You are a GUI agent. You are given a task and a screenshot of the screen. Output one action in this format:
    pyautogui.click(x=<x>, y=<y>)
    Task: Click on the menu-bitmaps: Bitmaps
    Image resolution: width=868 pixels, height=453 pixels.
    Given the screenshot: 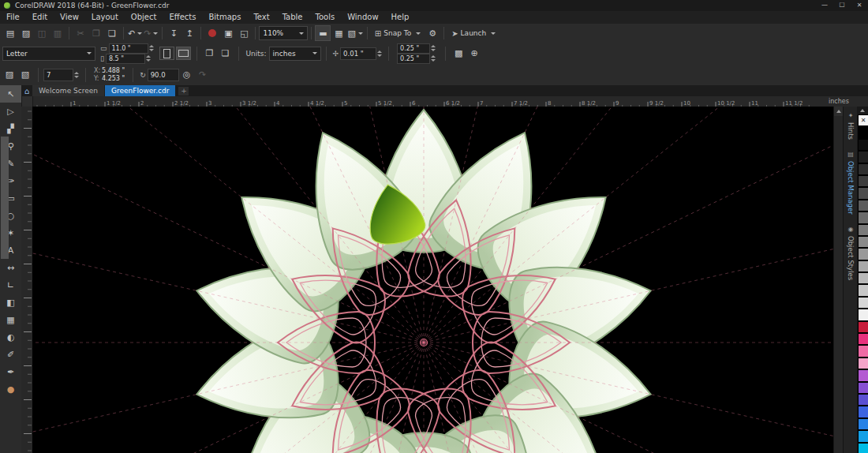 What is the action you would take?
    pyautogui.click(x=224, y=17)
    